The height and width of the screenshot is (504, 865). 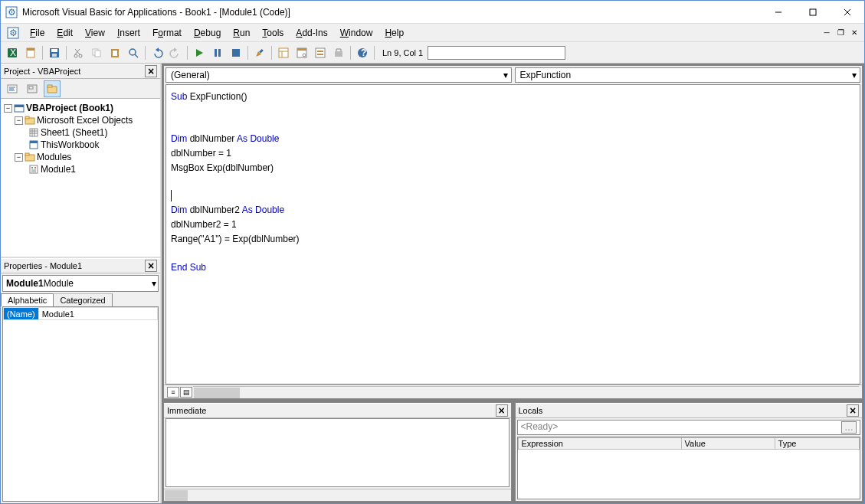 I want to click on project-icon, so click(x=19, y=108).